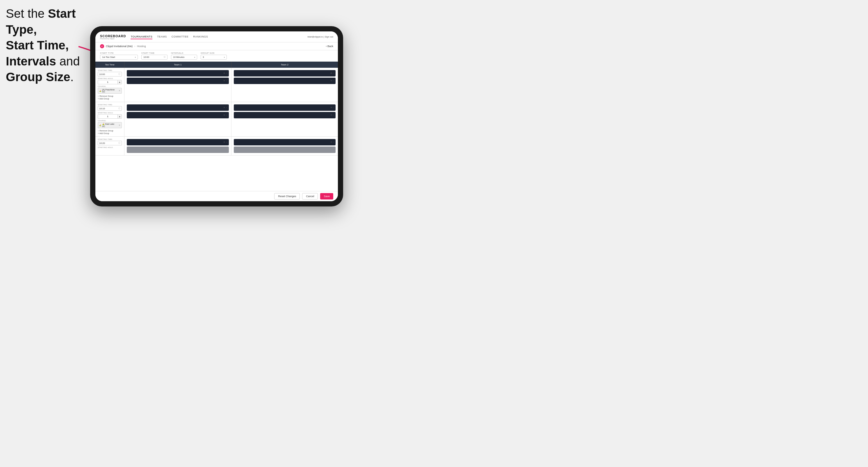  I want to click on tee-group-3: STARTING TIME: 10:20 ⓘ STARTING HOLE: ✕ …, so click(217, 146).